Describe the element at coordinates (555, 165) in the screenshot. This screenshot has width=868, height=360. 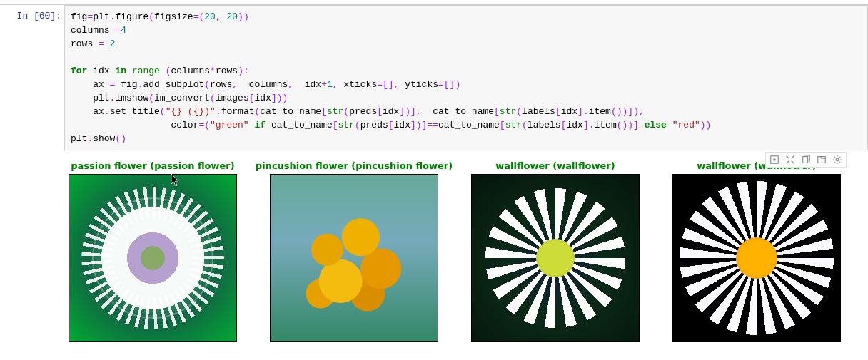
I see `subplot-title: wallflower (wallflower)` at that location.